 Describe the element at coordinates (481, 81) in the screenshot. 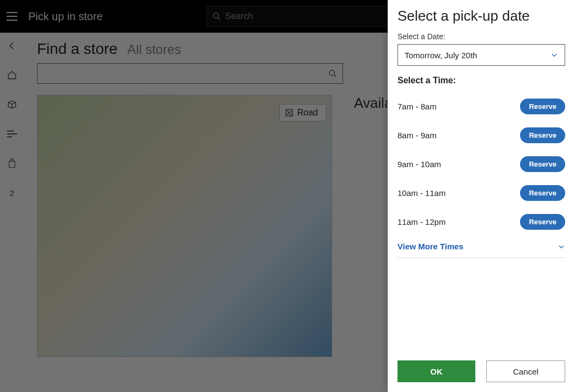

I see `time-field-label: Select a Time:` at that location.